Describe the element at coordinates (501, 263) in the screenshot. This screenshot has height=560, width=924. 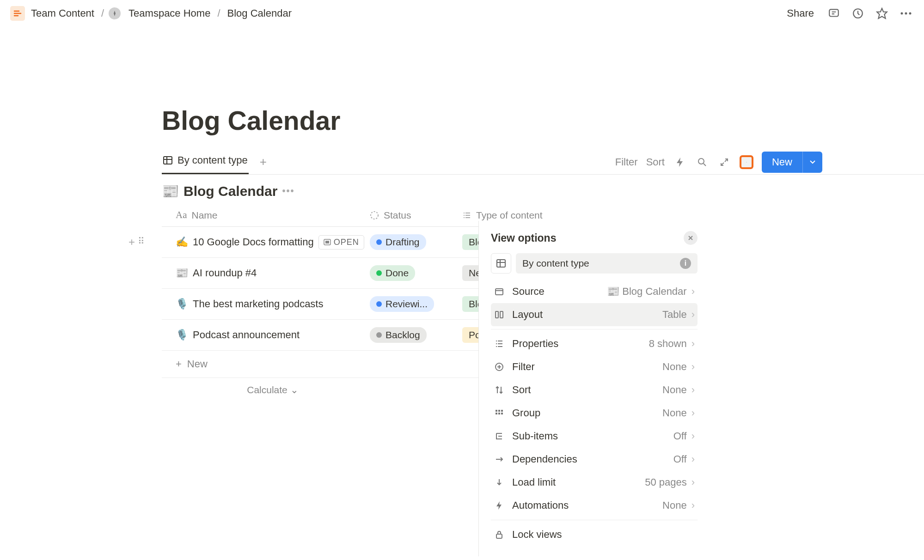
I see `panel-view-icon` at that location.